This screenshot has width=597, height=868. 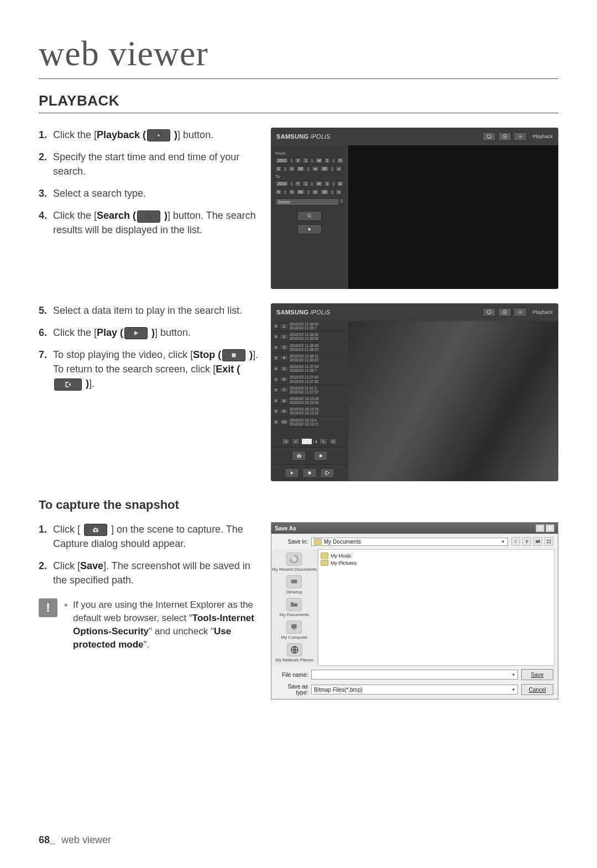 What do you see at coordinates (549, 541) in the screenshot?
I see `view-menu-icon` at bounding box center [549, 541].